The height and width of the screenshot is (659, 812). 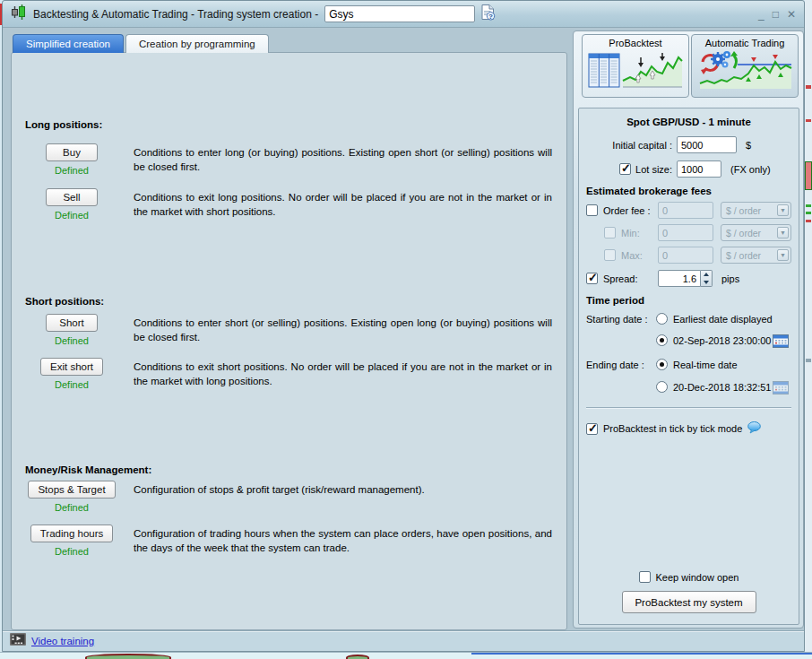 I want to click on help-document-icon: ?, so click(x=488, y=14).